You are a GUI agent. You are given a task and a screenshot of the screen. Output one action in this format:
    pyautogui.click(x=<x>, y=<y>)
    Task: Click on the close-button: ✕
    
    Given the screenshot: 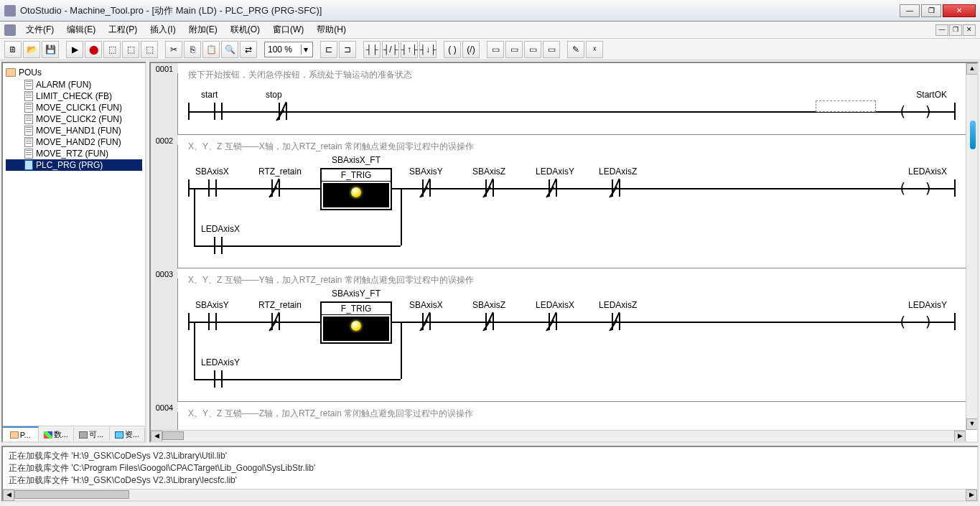 What is the action you would take?
    pyautogui.click(x=959, y=11)
    